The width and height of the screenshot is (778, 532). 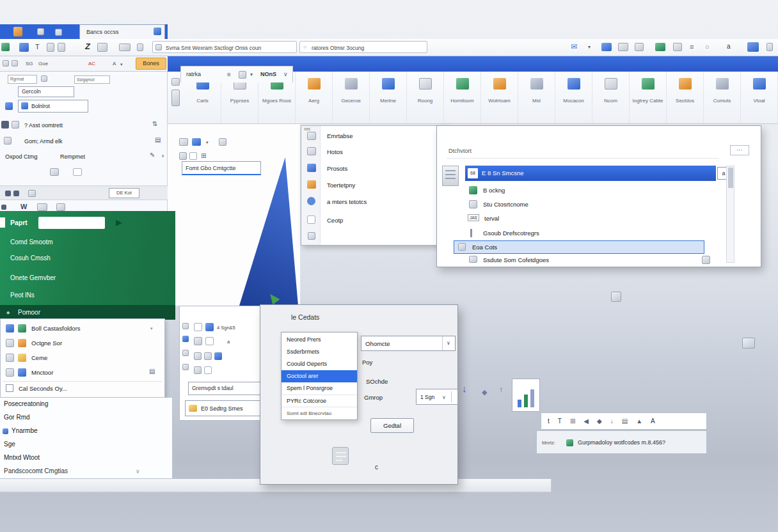 What do you see at coordinates (347, 202) in the screenshot?
I see `context-item: a mters tetotcs` at bounding box center [347, 202].